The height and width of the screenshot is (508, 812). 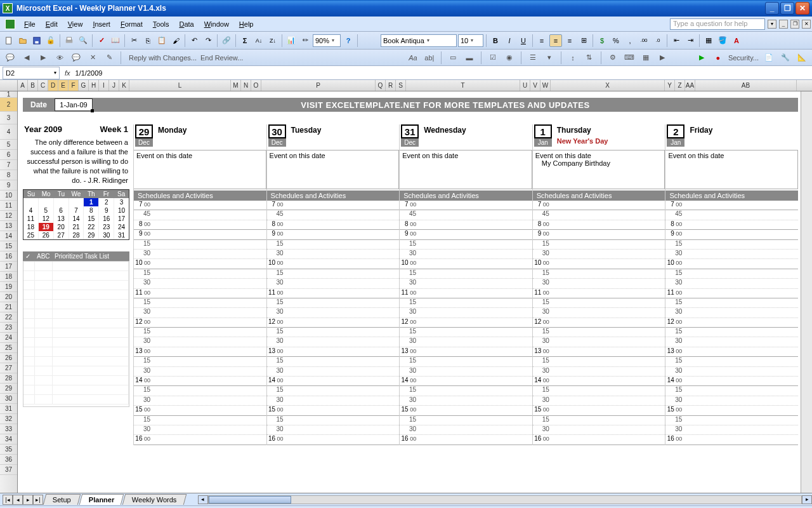 What do you see at coordinates (162, 41) in the screenshot?
I see `paste-button: 📋` at bounding box center [162, 41].